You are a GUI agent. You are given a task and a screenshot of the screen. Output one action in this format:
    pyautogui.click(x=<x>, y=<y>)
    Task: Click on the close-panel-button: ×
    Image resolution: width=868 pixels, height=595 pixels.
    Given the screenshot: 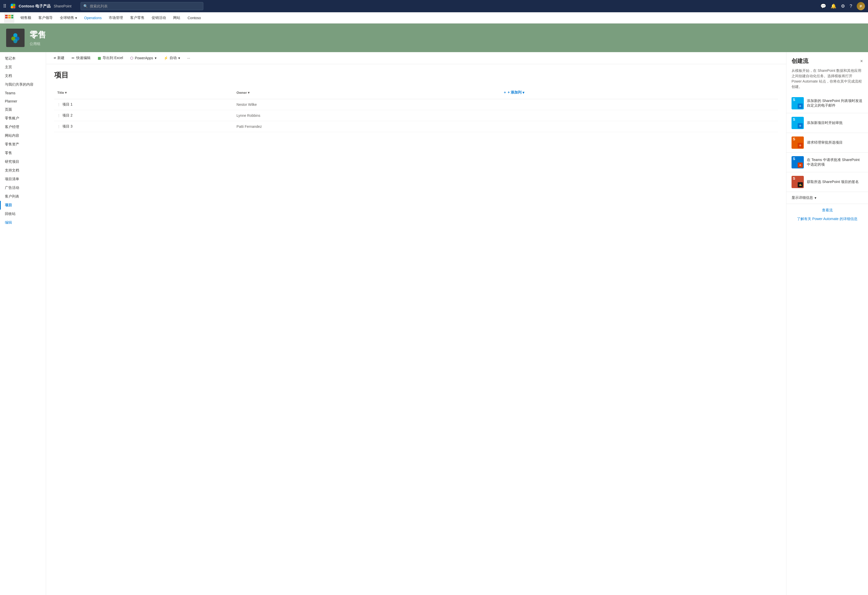 What is the action you would take?
    pyautogui.click(x=861, y=61)
    